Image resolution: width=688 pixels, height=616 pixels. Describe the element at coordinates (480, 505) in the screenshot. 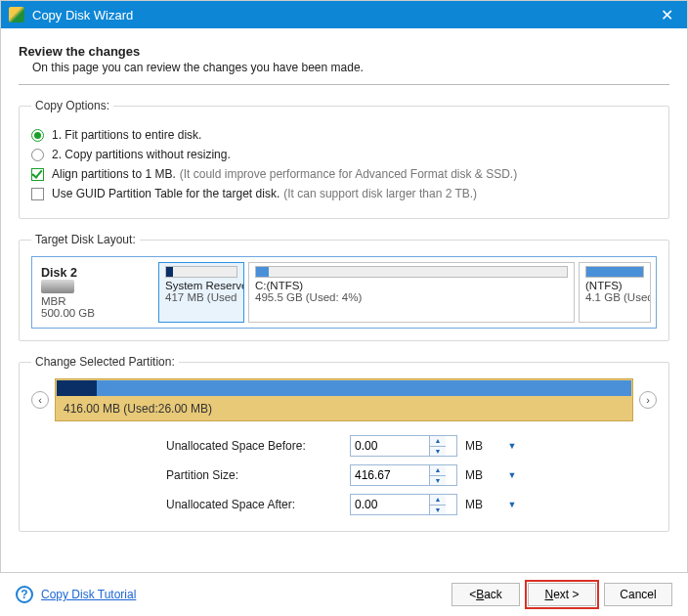

I see `unit-mb-3: MB` at that location.